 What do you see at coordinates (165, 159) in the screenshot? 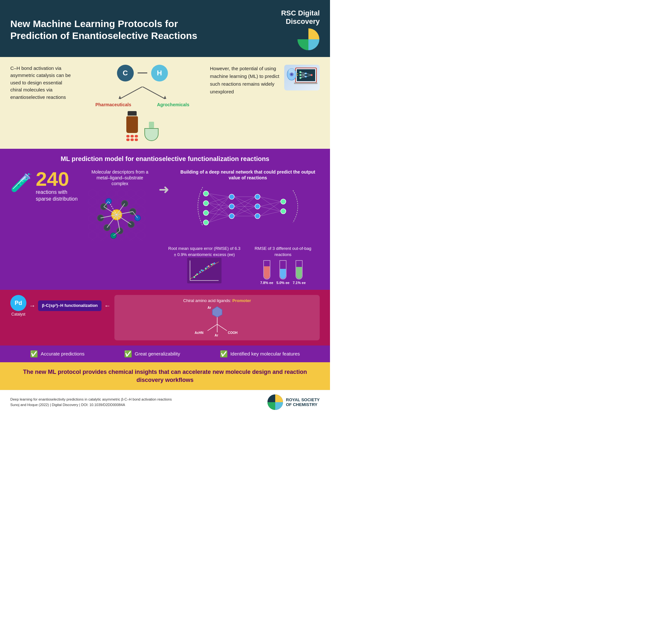
I see `ml-model-title: ML prediction model for enantioselective…` at bounding box center [165, 159].